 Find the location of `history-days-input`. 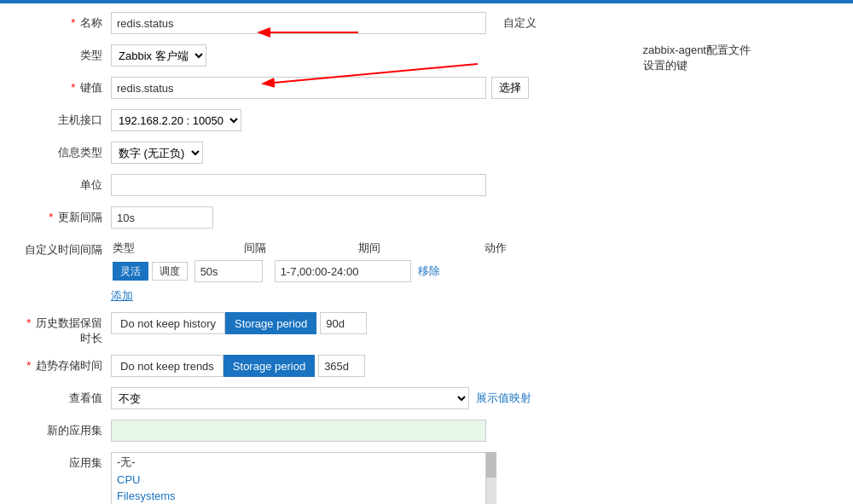

history-days-input is located at coordinates (343, 323).